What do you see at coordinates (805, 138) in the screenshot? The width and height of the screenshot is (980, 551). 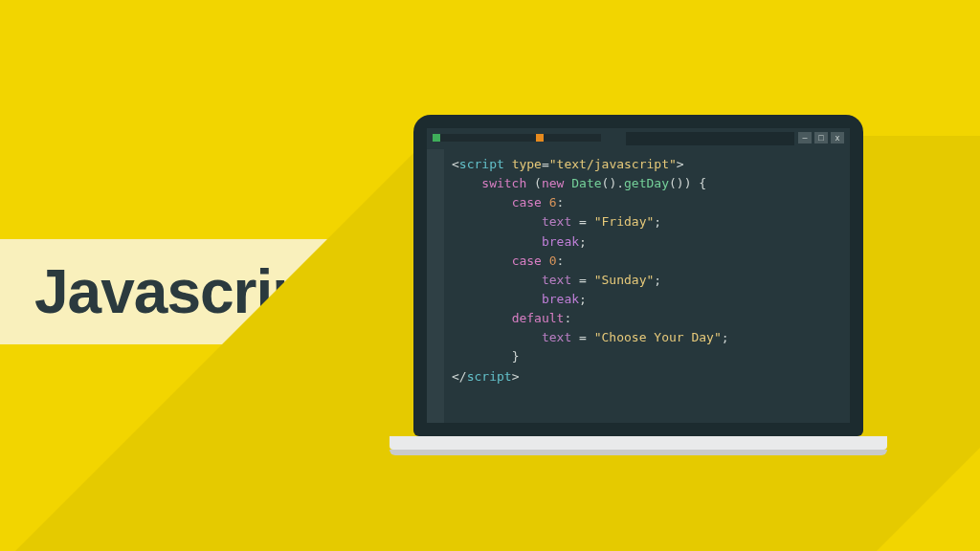 I see `minimize-button: –` at bounding box center [805, 138].